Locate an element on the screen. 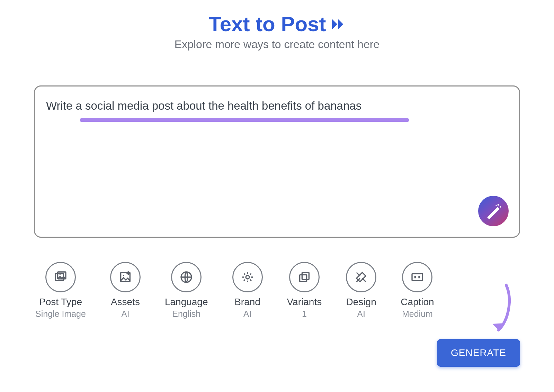 The height and width of the screenshot is (392, 554). assets-icon is located at coordinates (125, 277).